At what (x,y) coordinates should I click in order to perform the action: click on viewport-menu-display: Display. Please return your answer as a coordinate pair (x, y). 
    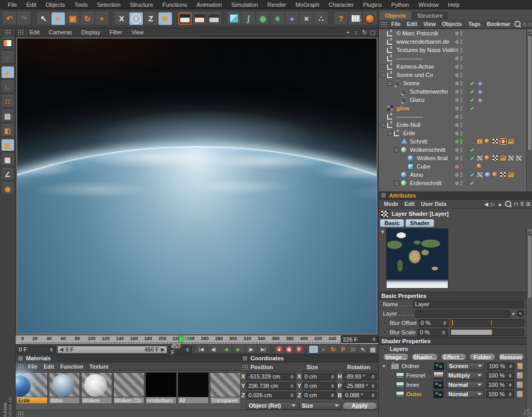
    Looking at the image, I should click on (91, 32).